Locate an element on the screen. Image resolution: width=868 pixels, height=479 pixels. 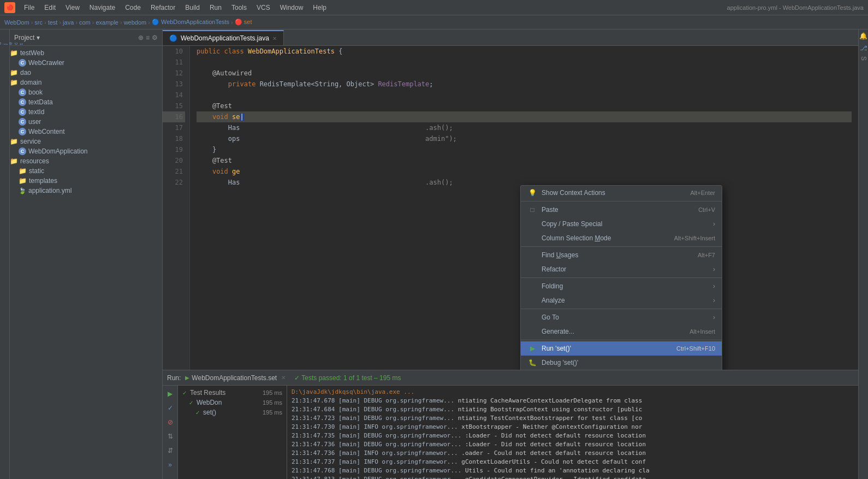
structure-icon: S is located at coordinates (864, 58).